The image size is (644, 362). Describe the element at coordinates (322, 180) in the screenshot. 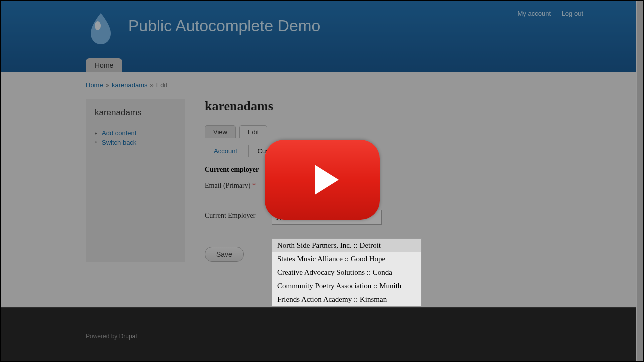

I see `play-icon` at that location.